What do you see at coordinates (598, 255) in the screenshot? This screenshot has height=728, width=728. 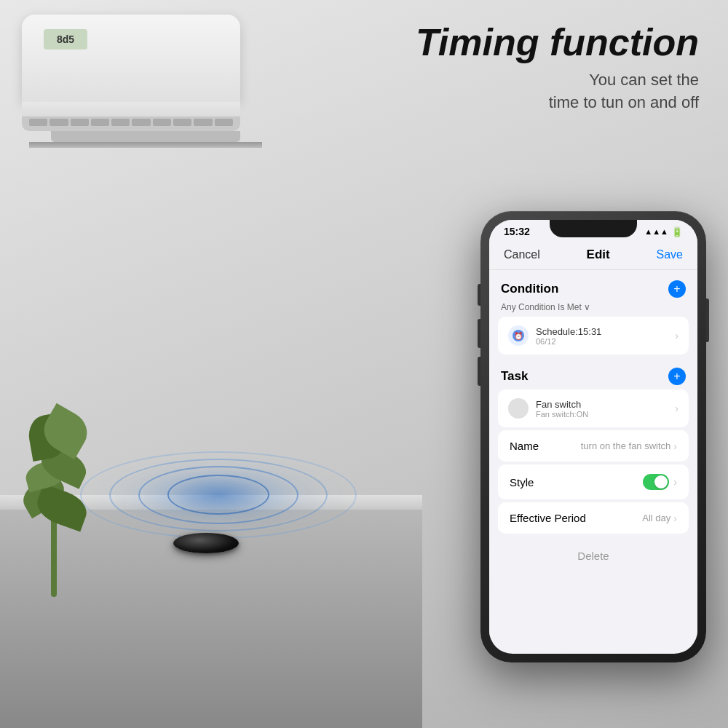 I see `nav-title: Edit` at bounding box center [598, 255].